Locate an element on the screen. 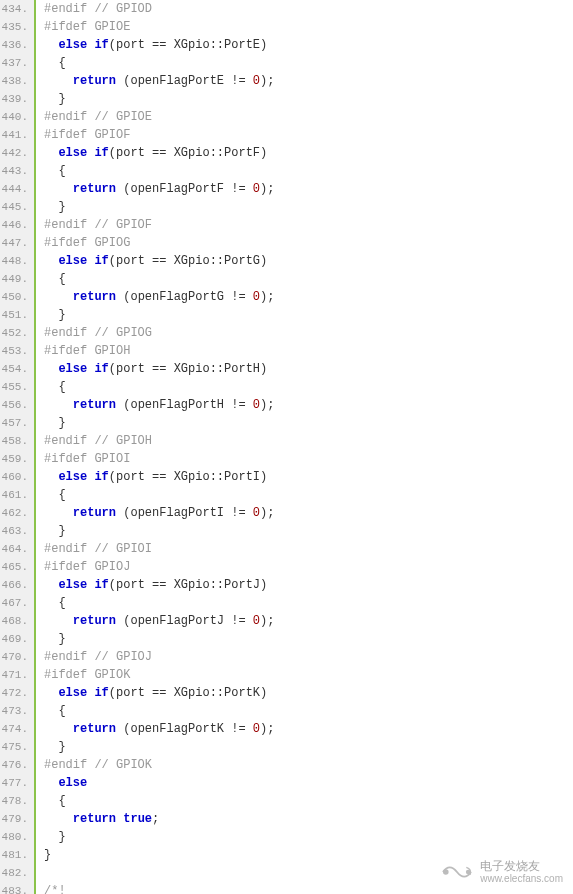 This screenshot has width=573, height=894. code-text: return (openFlagPortF != 0); is located at coordinates (304, 189).